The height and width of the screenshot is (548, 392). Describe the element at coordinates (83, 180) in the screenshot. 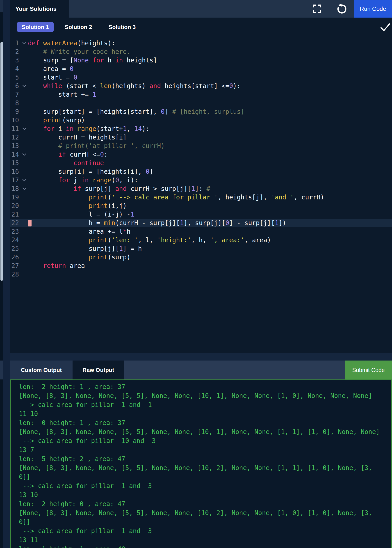

I see `code-text: for j in range(0, i):` at that location.